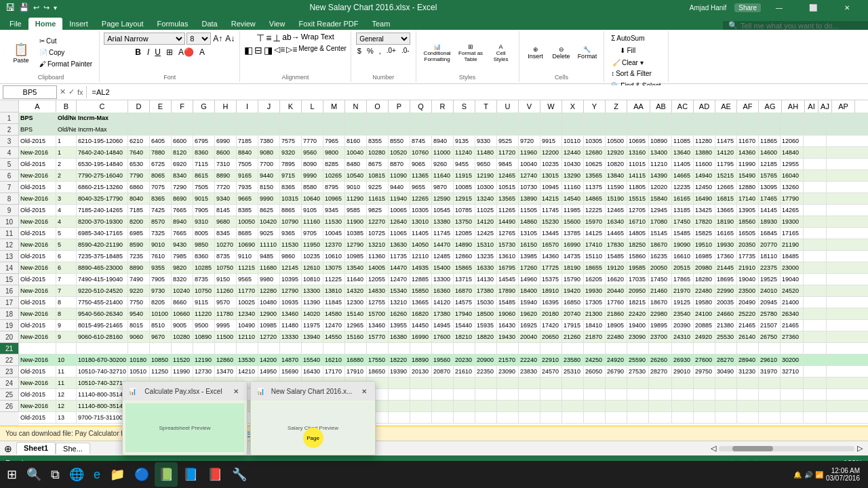 The width and height of the screenshot is (868, 488). What do you see at coordinates (779, 7) in the screenshot?
I see `minimize-btn: —` at bounding box center [779, 7].